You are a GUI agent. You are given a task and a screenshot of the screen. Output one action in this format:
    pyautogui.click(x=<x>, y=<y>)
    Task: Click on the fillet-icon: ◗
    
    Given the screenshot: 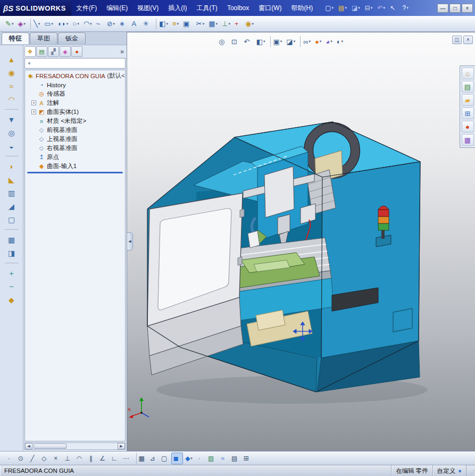 What is the action you would take?
    pyautogui.click(x=12, y=166)
    